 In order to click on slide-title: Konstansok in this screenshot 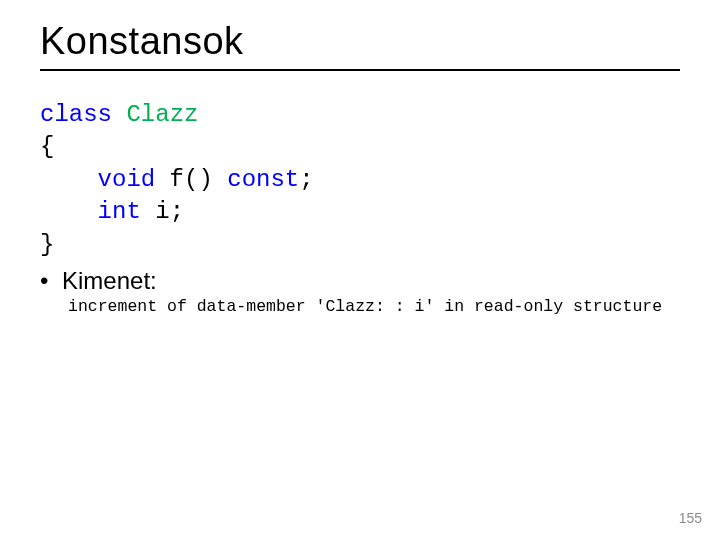, I will do `click(360, 46)`.